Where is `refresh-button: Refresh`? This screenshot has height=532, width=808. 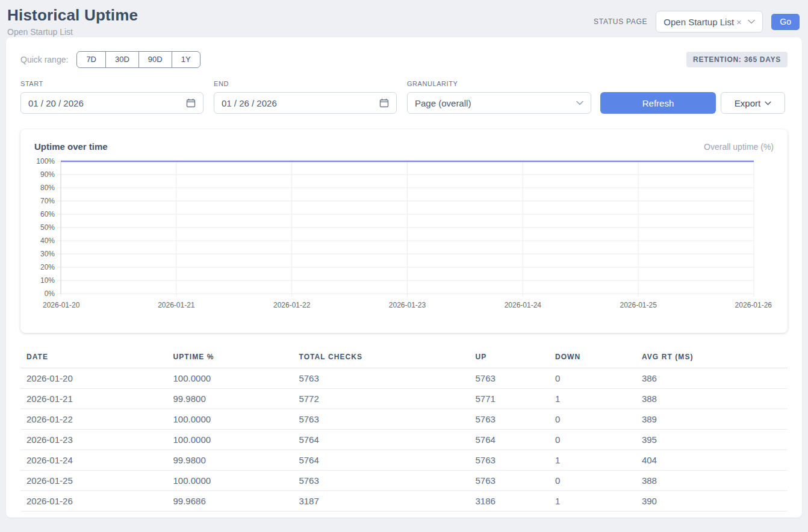
refresh-button: Refresh is located at coordinates (658, 103).